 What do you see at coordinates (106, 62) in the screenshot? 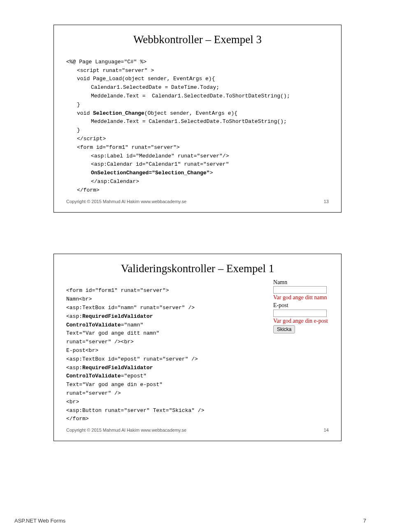
I see `code-line: <%@ Page Language="C#" %>` at bounding box center [106, 62].